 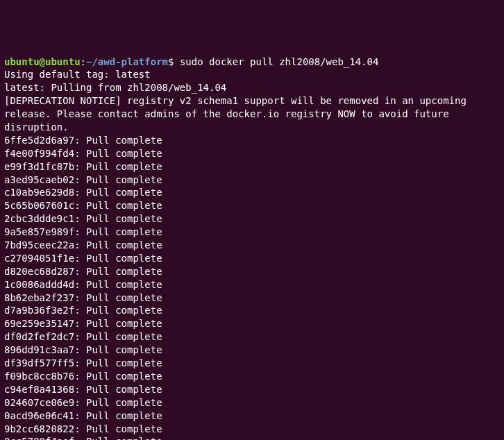 What do you see at coordinates (252, 350) in the screenshot?
I see `pull-complete-line: 896dd91c3aa7: Pull complete` at bounding box center [252, 350].